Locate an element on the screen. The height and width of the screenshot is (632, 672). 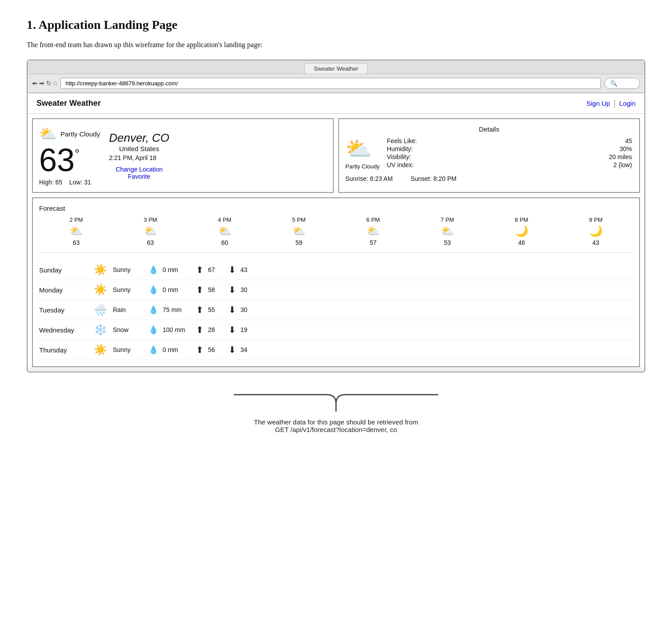
hour-temp: 59 is located at coordinates (299, 243).